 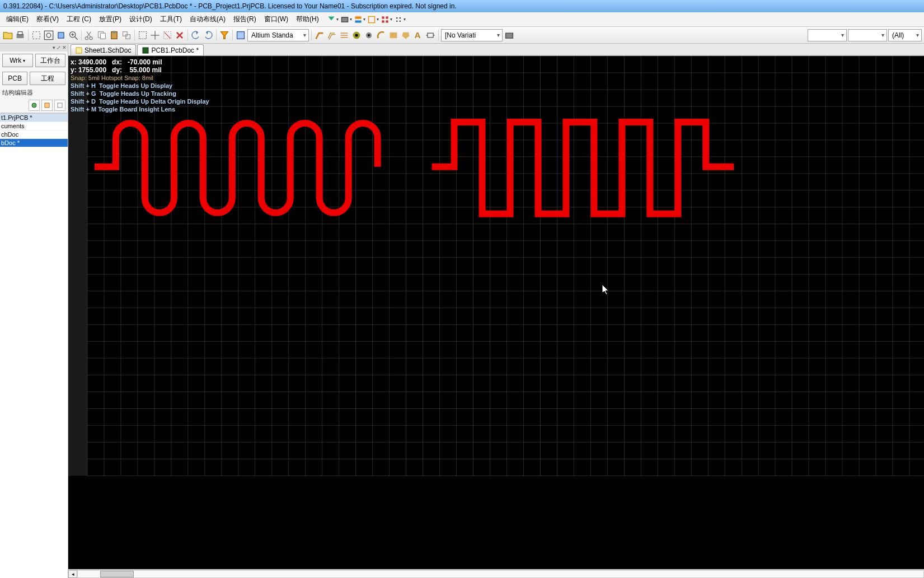 What do you see at coordinates (48, 19) in the screenshot?
I see `menu-view: 察看(V)` at bounding box center [48, 19].